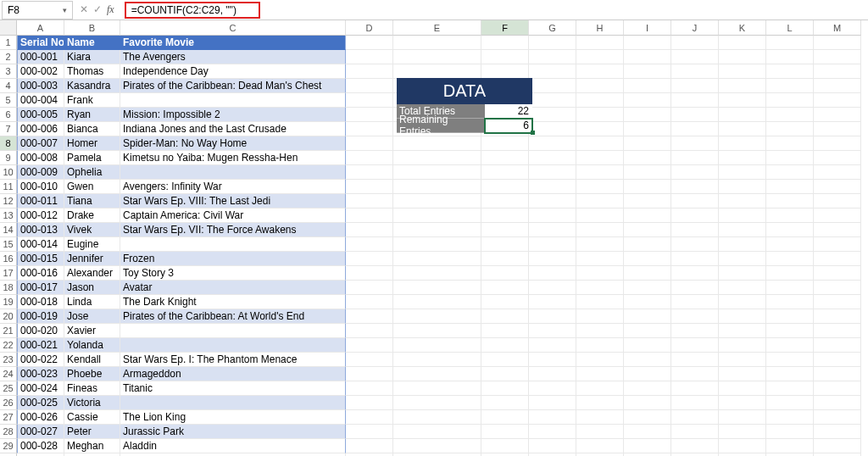 This screenshot has height=456, width=868. I want to click on cell-L14, so click(790, 231).